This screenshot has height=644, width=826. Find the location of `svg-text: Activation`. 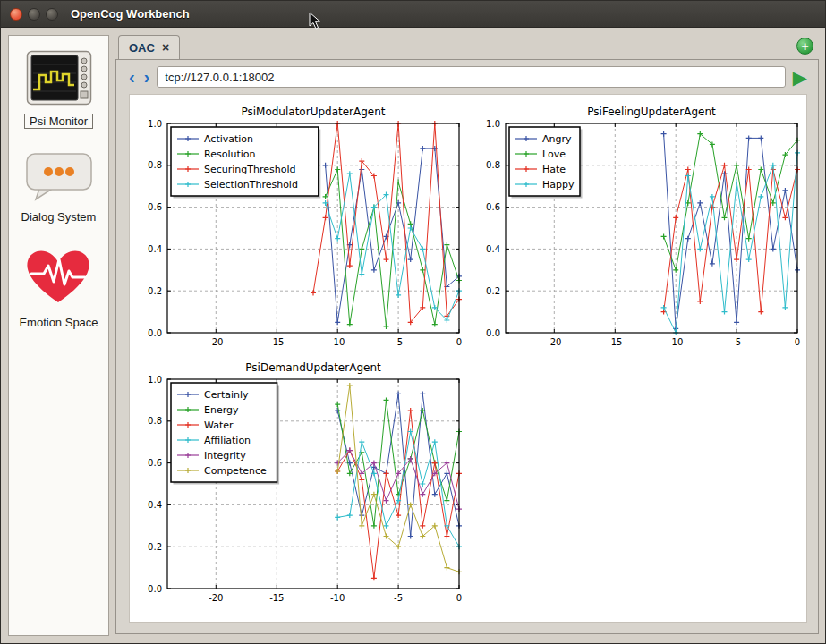

svg-text: Activation is located at coordinates (229, 140).